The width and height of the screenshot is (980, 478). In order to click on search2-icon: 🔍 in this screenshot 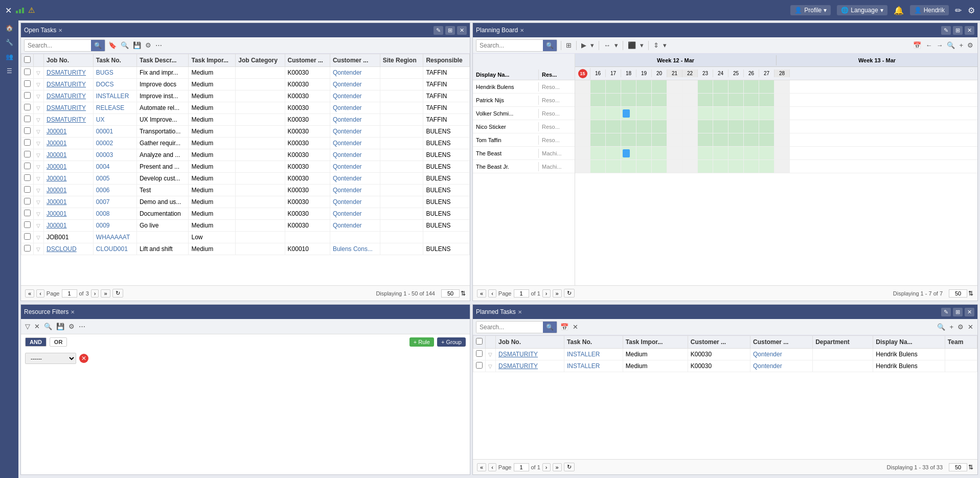, I will do `click(125, 45)`.